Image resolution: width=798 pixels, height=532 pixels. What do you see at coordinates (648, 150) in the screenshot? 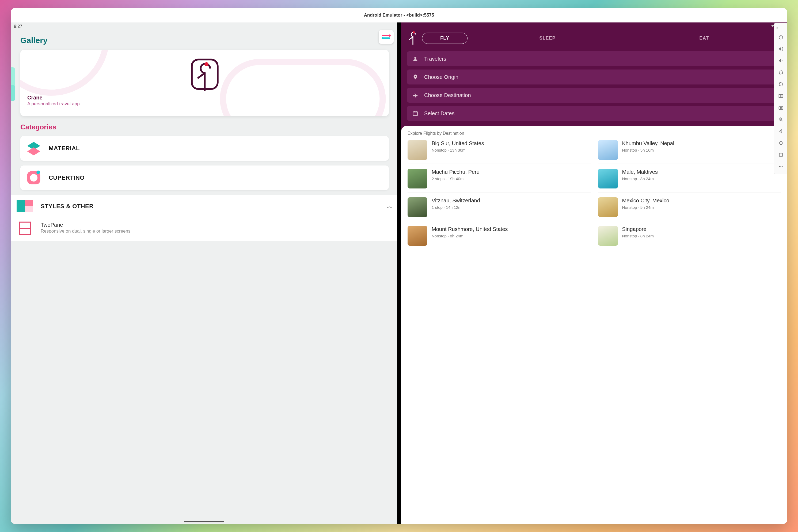
I see `destination-meta: Nonstop · 5h 16m` at bounding box center [648, 150].